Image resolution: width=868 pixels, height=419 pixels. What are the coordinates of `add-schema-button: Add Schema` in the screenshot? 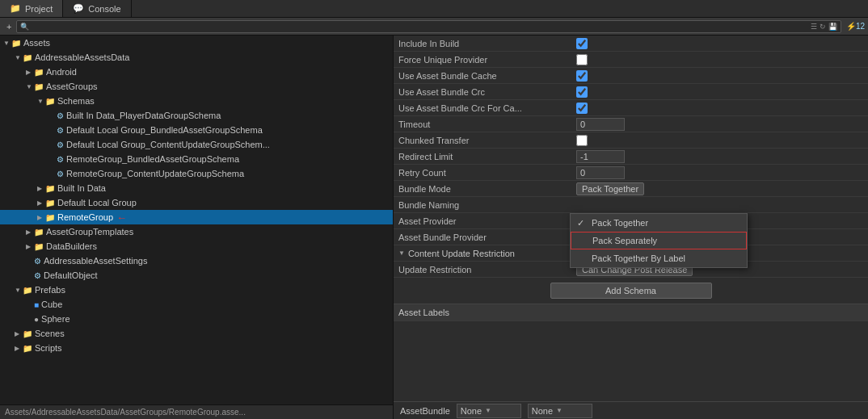 It's located at (631, 291).